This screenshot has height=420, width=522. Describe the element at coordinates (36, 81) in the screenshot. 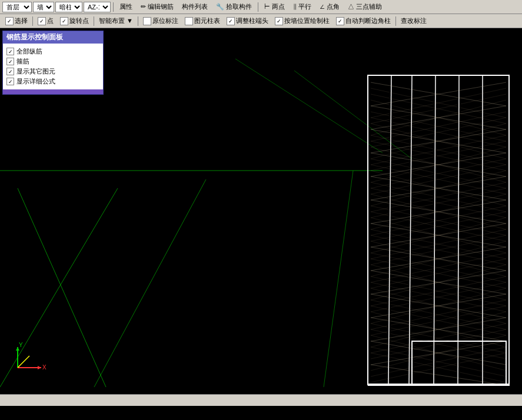

I see `label-formula: 显示详细公式` at that location.